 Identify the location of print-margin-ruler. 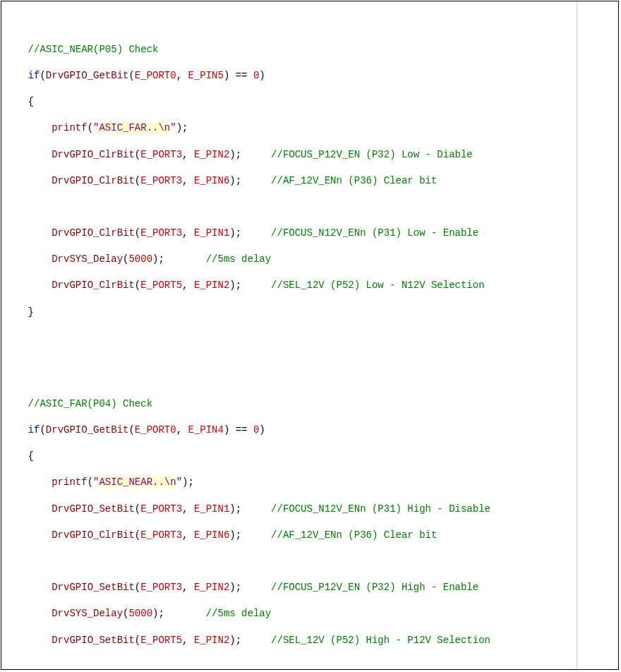
(577, 335).